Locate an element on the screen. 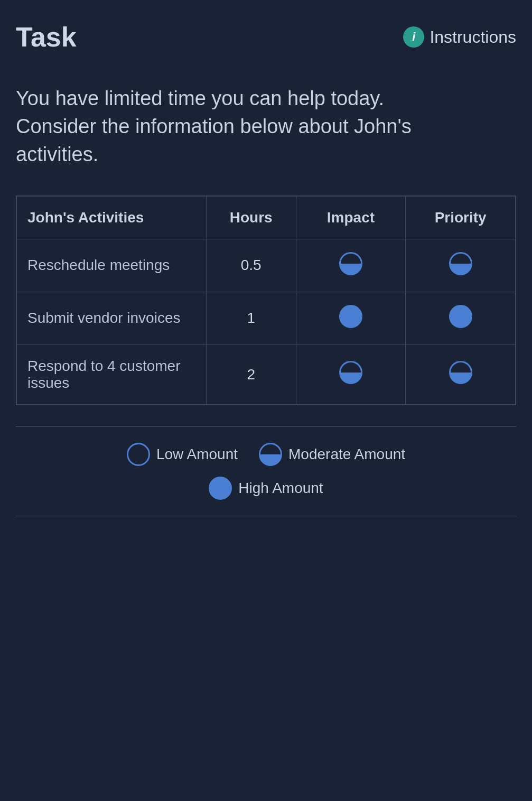  col-header-hours: Hours is located at coordinates (251, 218).